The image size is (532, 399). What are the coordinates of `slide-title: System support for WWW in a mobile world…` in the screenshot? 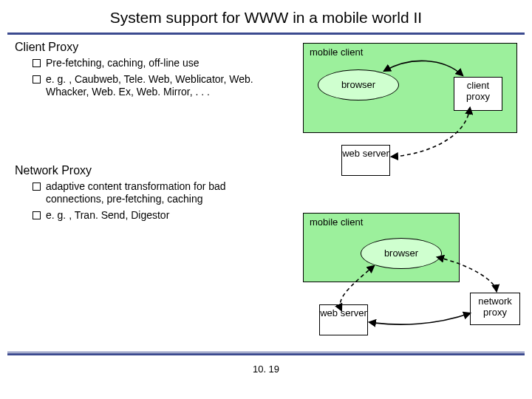 It's located at (266, 16).